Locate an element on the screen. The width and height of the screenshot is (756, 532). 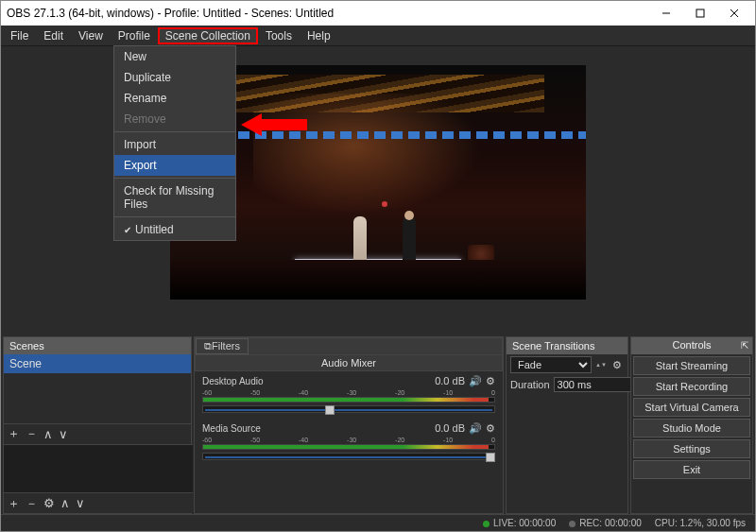
dropdown-import: Import is located at coordinates (175, 145).